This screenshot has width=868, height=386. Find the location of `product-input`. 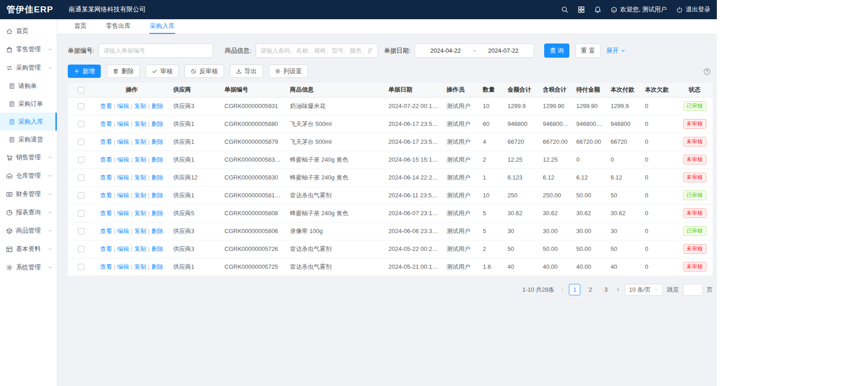

product-input is located at coordinates (317, 50).